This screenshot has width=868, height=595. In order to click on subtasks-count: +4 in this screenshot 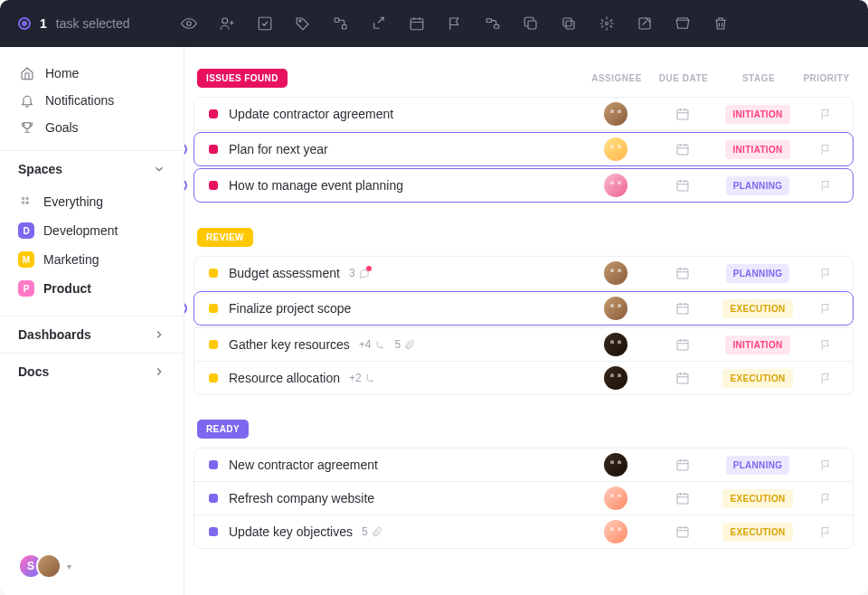, I will do `click(373, 345)`.